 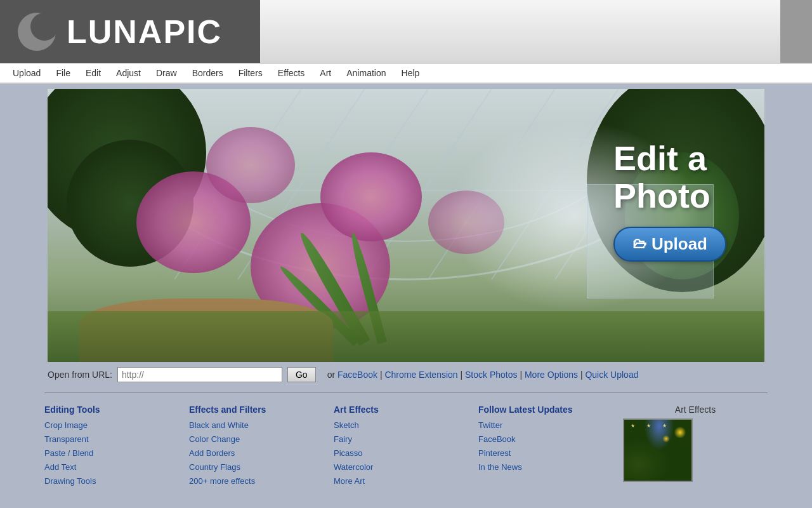 I want to click on facebook-link: FaceBook, so click(x=358, y=375).